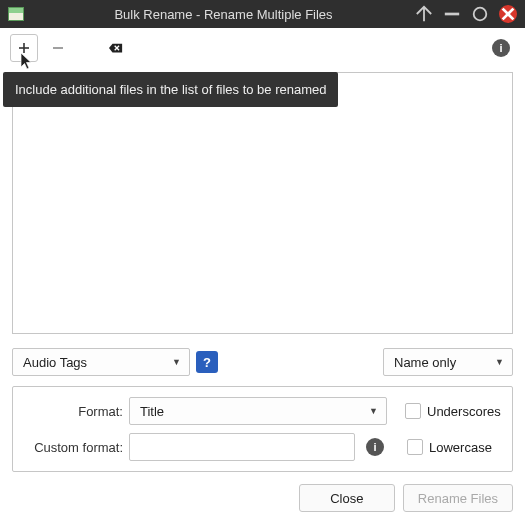  What do you see at coordinates (448, 362) in the screenshot?
I see `view-mode-combo: Name only ▼` at bounding box center [448, 362].